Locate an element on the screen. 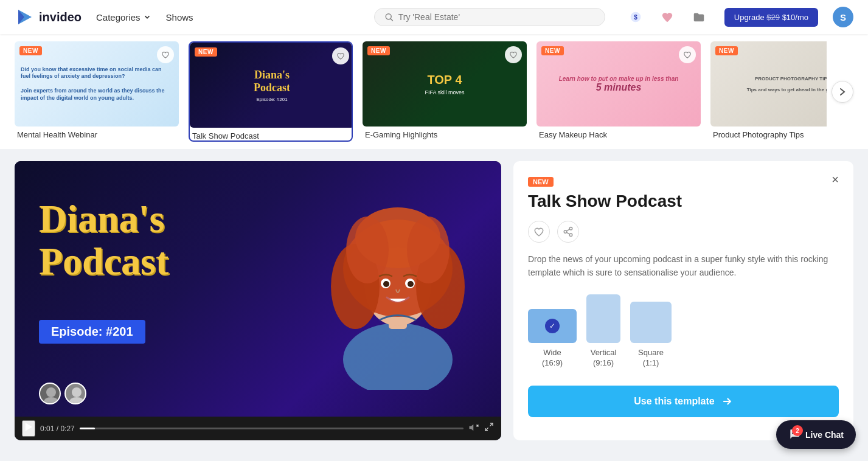  template-thumb-product: PRODUCT PHOTOGRAPHY TIPSTips and ways to… is located at coordinates (769, 84).